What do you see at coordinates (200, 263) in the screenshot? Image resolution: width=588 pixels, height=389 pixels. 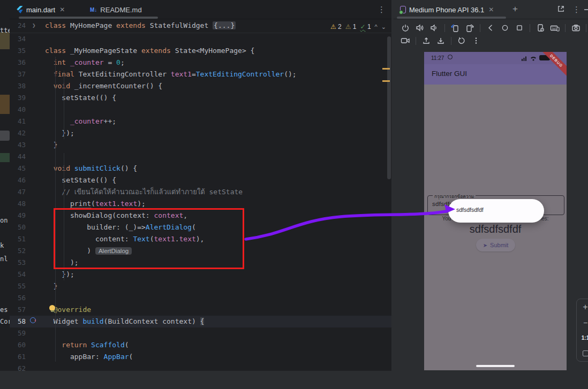 I see `code-line: 53 );` at bounding box center [200, 263].